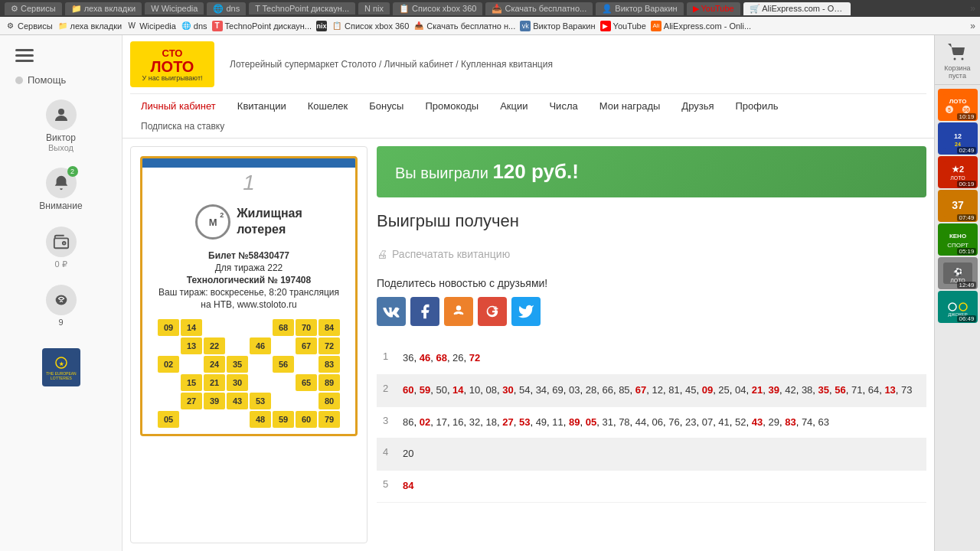  Describe the element at coordinates (322, 26) in the screenshot. I see `bookmark-nix: nix` at that location.